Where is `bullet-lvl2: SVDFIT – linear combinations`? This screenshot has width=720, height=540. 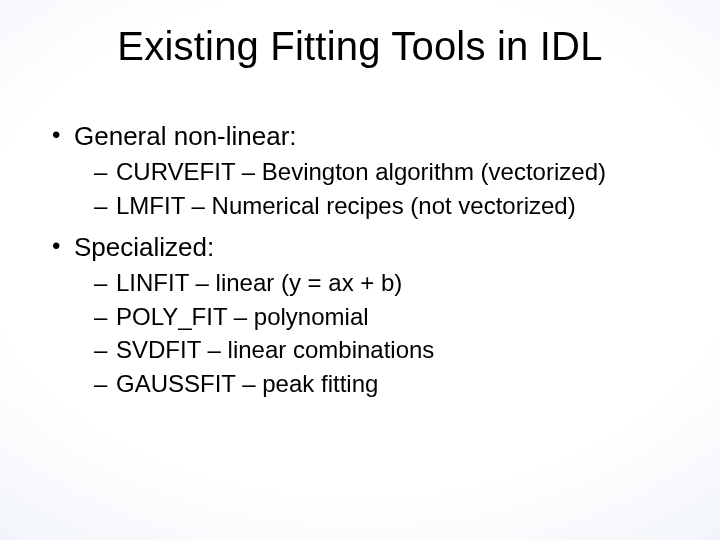 bullet-lvl2: SVDFIT – linear combinations is located at coordinates (360, 350).